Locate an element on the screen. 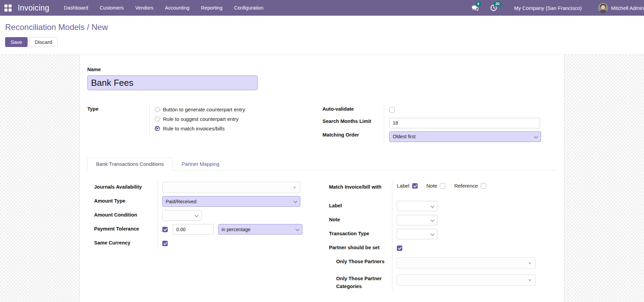 This screenshot has width=644, height=302. type-radio-rule-suggest: Rule to suggest counterpart entry is located at coordinates (200, 119).